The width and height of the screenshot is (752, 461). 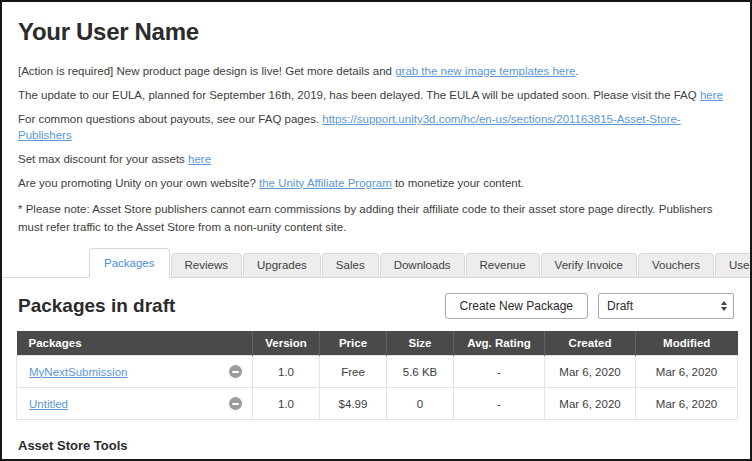 I want to click on status-filter-select: Draft, so click(x=666, y=306).